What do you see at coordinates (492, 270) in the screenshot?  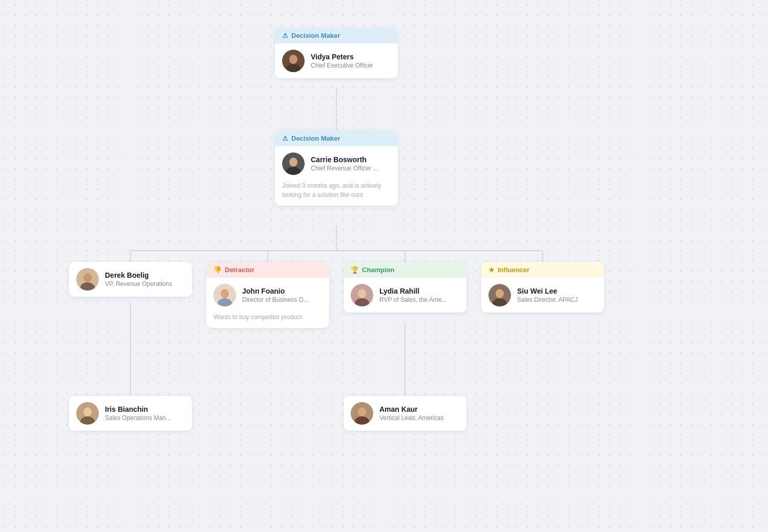 I see `influencer-icon: ★` at bounding box center [492, 270].